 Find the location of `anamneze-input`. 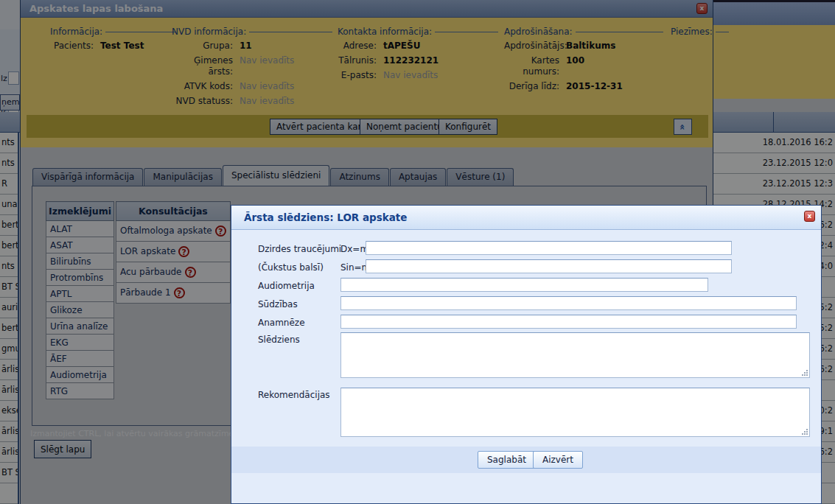

anamneze-input is located at coordinates (569, 321).